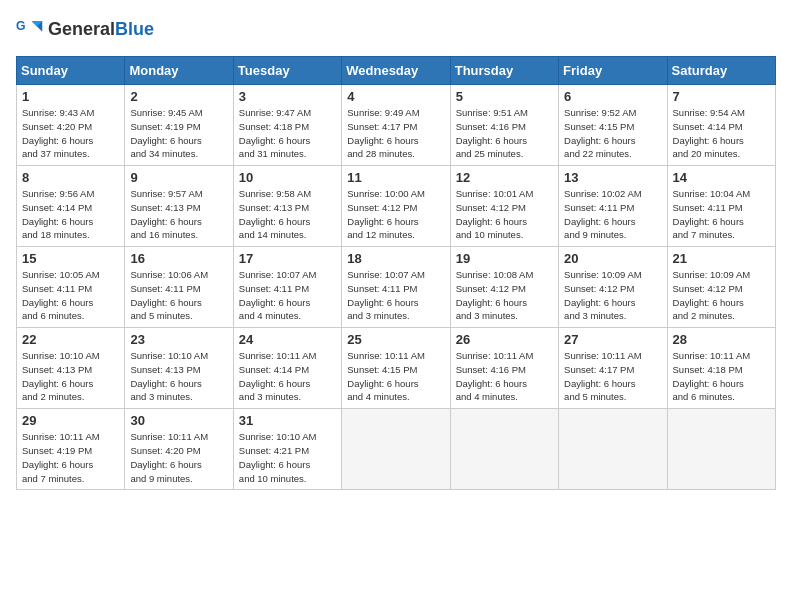 This screenshot has height=612, width=792. What do you see at coordinates (504, 178) in the screenshot?
I see `day-number: 12` at bounding box center [504, 178].